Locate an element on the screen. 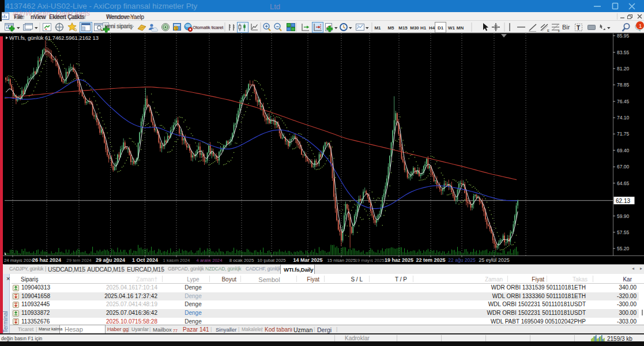  svg-text: E is located at coordinates (548, 31).